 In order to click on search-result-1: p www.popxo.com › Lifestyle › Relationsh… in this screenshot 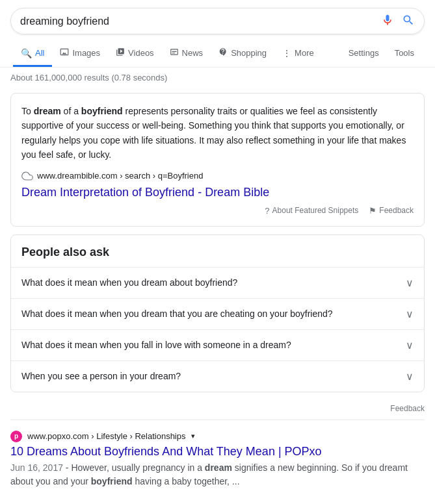, I will do `click(217, 460)`.